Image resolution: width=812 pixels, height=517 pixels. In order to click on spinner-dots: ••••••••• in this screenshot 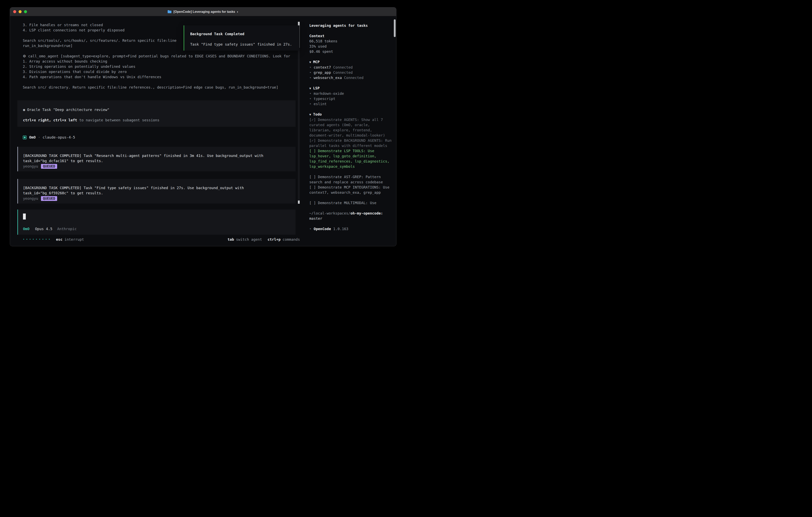, I will do `click(37, 240)`.